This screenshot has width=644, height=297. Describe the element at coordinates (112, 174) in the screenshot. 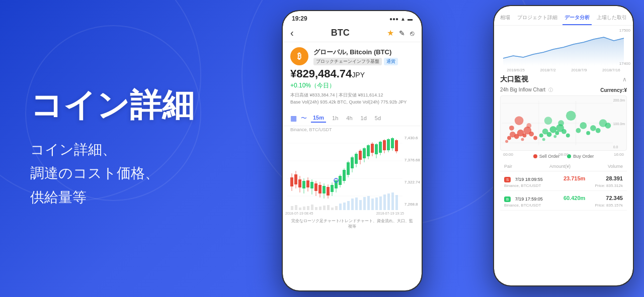

I see `sub-line2: 調達のコスト価格、` at that location.